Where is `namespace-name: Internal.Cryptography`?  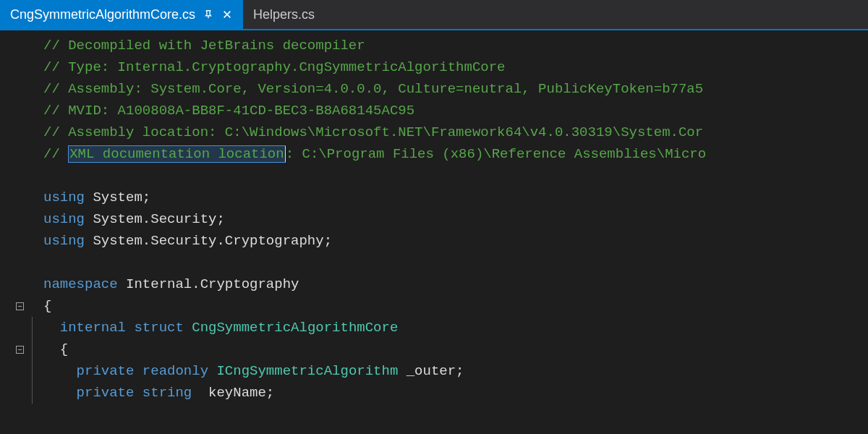
namespace-name: Internal.Cryptography is located at coordinates (208, 284).